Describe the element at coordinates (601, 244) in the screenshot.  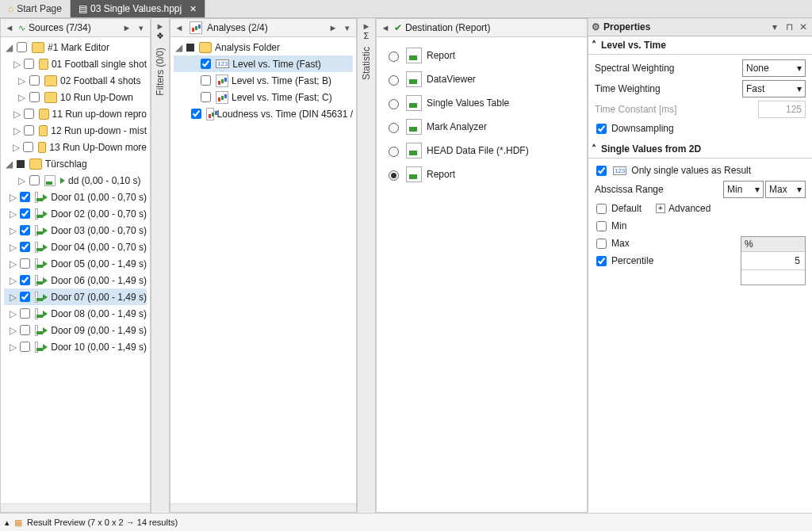
I see `max-checkbox` at that location.